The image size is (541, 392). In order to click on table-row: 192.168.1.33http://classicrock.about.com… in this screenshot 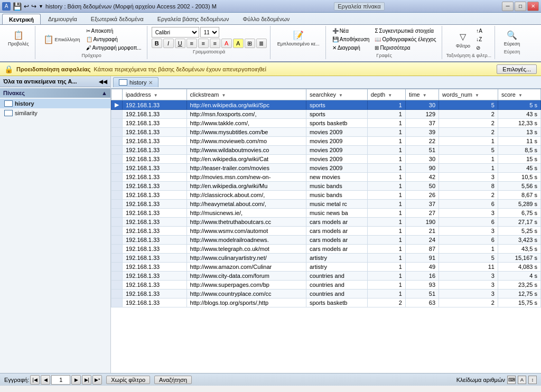, I will do `click(327, 195)`.